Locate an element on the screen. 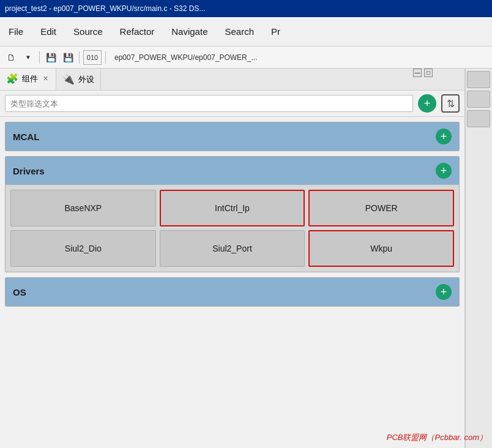  toolbar-icon-010: 010 is located at coordinates (92, 58).